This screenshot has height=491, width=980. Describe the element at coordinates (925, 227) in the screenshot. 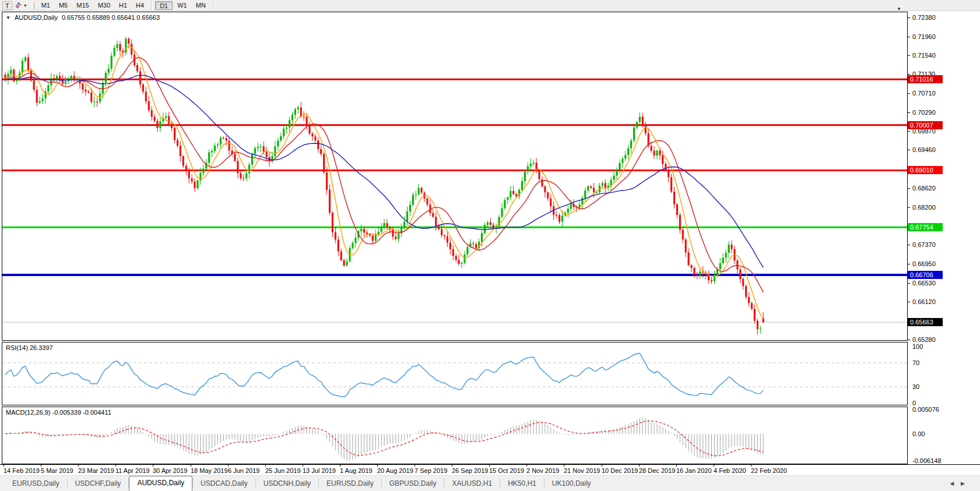

I see `level-price-label: 0.67754` at that location.